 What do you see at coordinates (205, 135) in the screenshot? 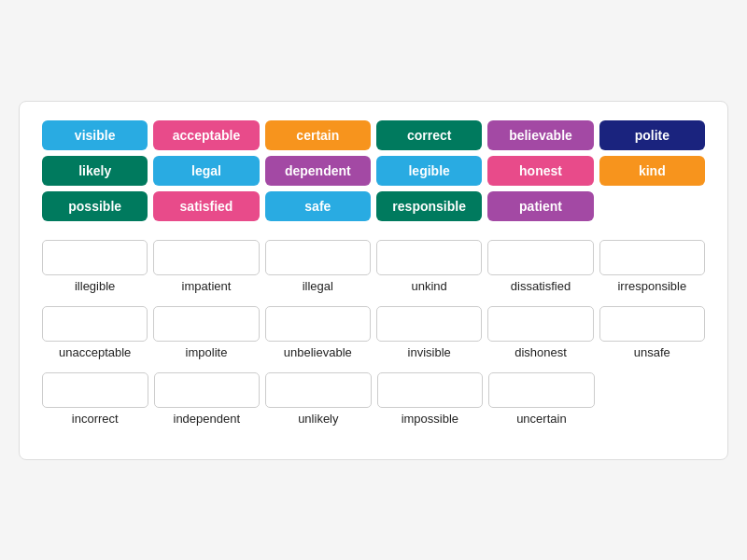
I see `word-chip-acceptable: acceptable` at bounding box center [205, 135].